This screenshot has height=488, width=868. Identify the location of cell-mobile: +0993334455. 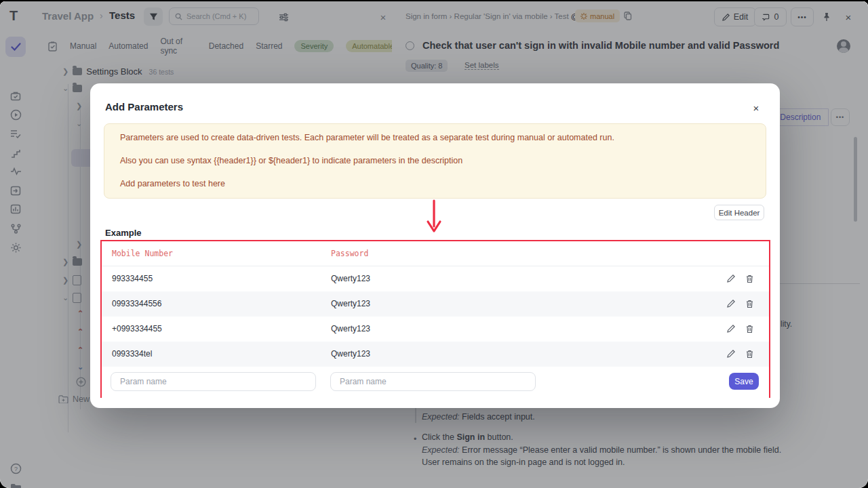
(137, 329).